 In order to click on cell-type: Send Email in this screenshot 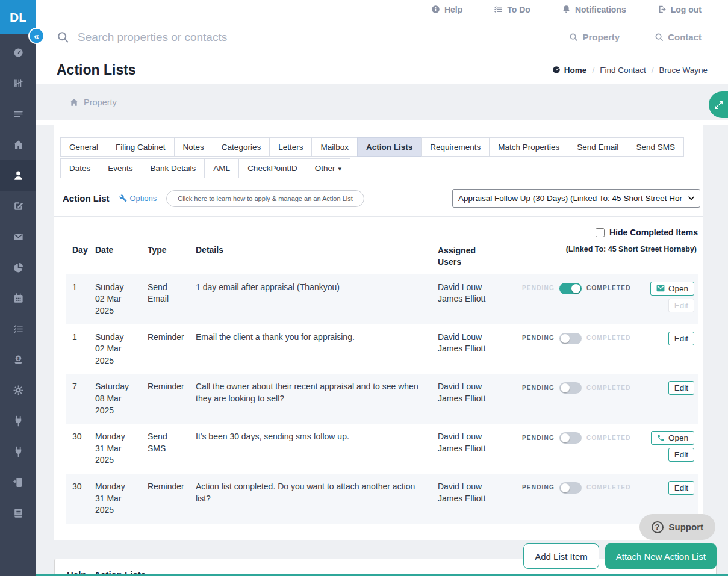, I will do `click(166, 294)`.